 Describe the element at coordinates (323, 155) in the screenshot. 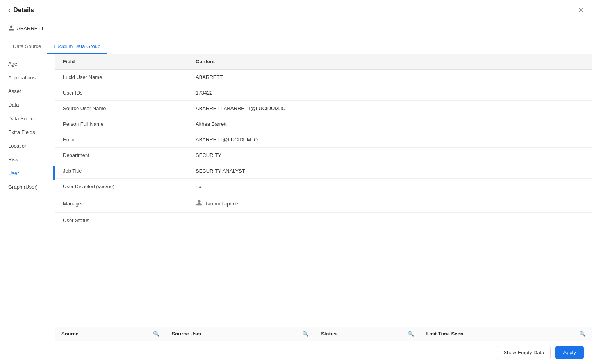

I see `table-row: Department SECURITY` at that location.